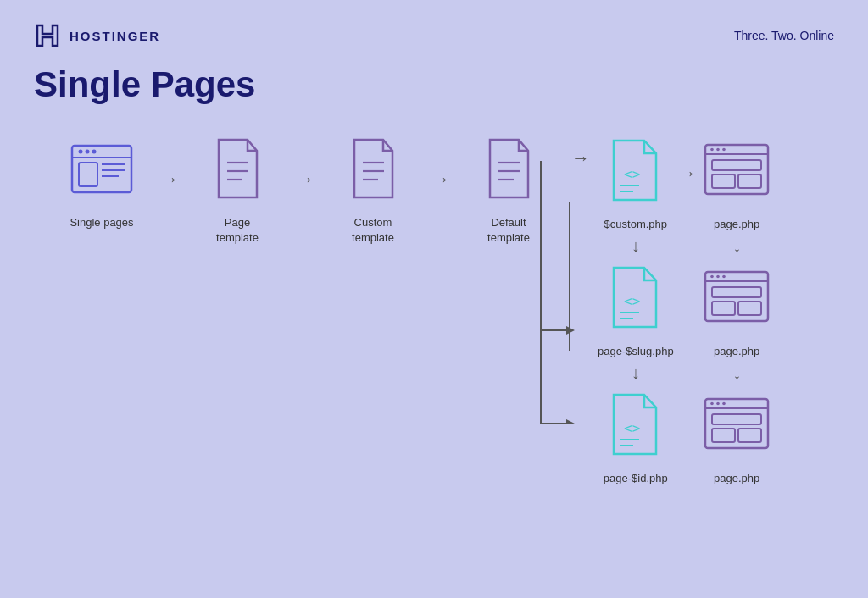 Image resolution: width=868 pixels, height=598 pixels. I want to click on branch-col-custom: <> $custom.php ↓, so click(636, 310).